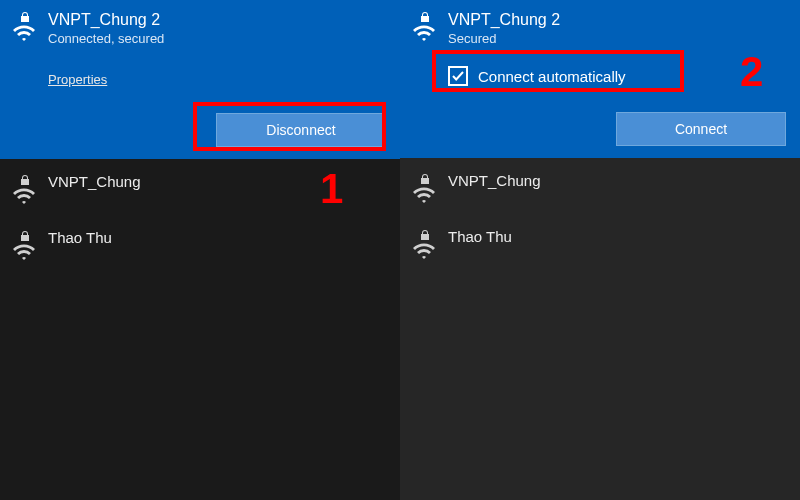  Describe the element at coordinates (701, 129) in the screenshot. I see `connect-button: Connect` at that location.